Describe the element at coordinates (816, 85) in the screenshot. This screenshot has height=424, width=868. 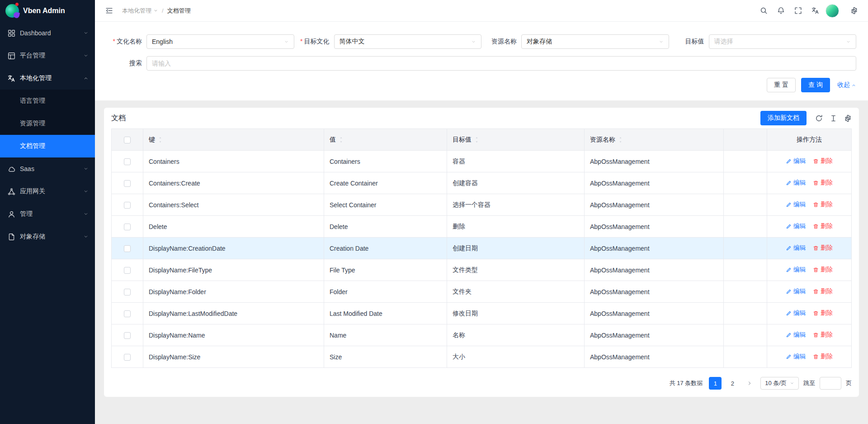
I see `query-button: 查 询` at that location.